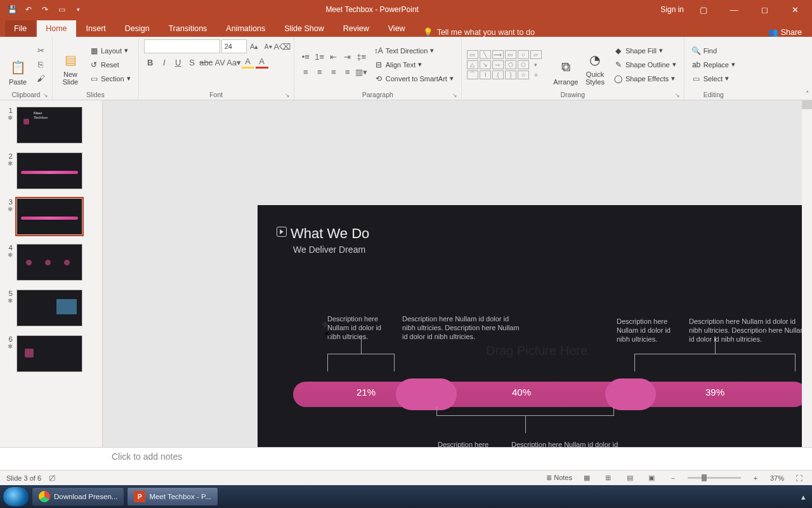 Image resolution: width=812 pixels, height=508 pixels. What do you see at coordinates (714, 79) in the screenshot?
I see `select-button: ▭Select ▾` at bounding box center [714, 79].